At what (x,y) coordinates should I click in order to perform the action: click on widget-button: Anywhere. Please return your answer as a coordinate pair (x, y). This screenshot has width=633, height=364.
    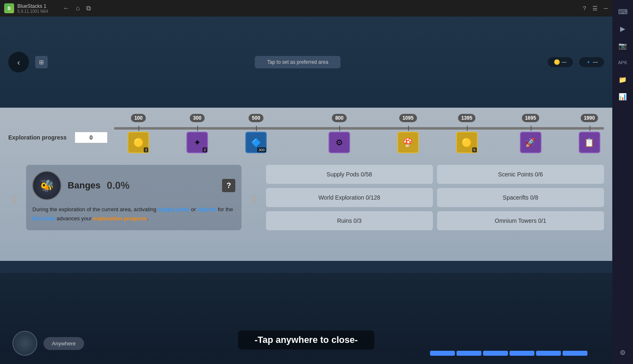
    Looking at the image, I should click on (64, 344).